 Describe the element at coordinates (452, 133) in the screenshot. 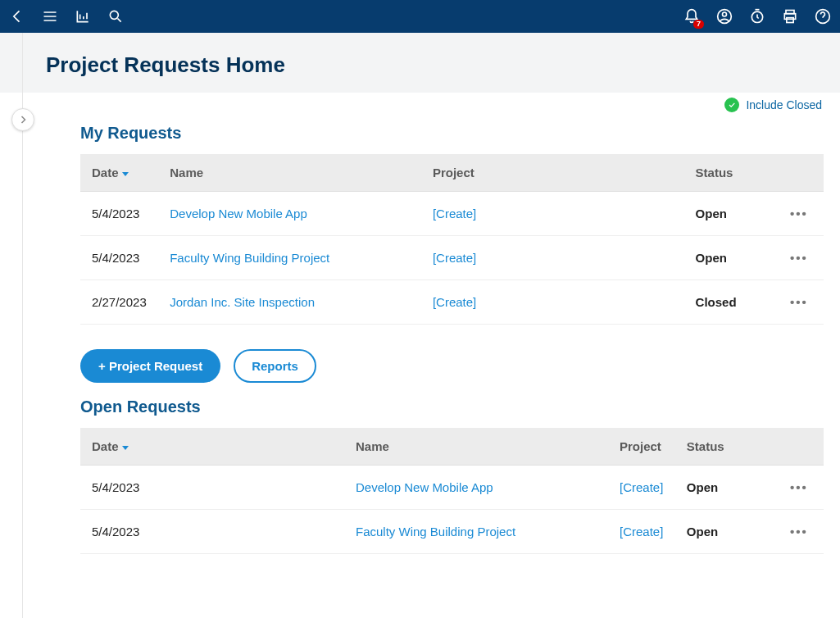

I see `my-requests-title: My Requests` at that location.